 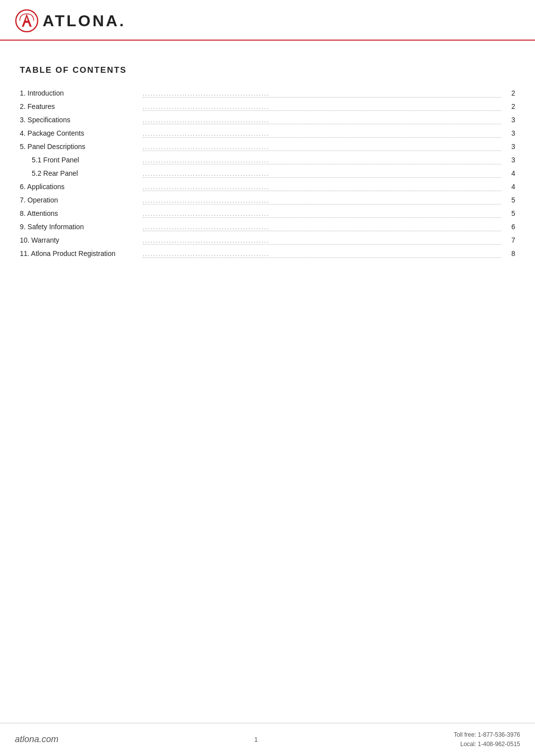 I want to click on toc-item-front-panel: 5.1 Front Panel ........................…, so click(x=268, y=161).